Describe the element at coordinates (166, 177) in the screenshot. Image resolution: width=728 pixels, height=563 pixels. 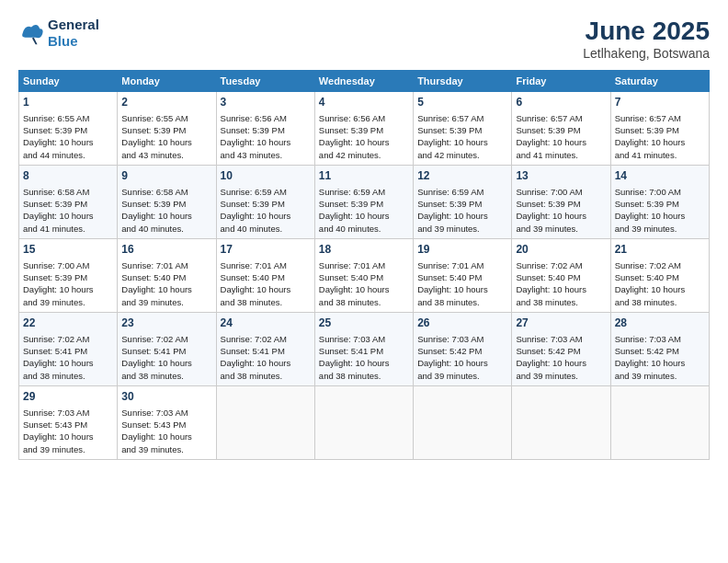
I see `day-number: 9` at that location.